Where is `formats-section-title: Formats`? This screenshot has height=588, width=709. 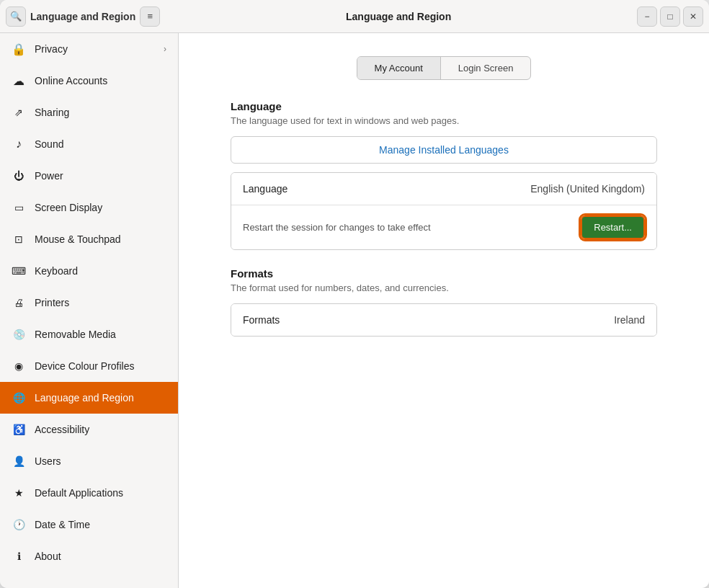
formats-section-title: Formats is located at coordinates (444, 274).